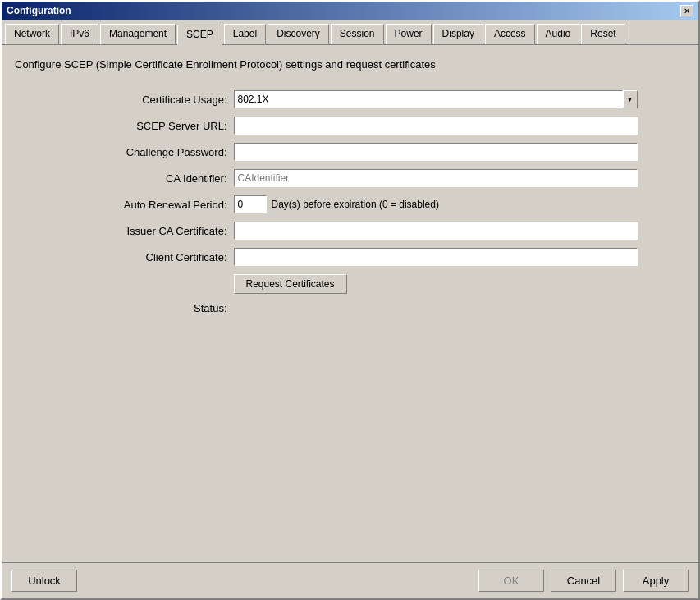 Image resolution: width=700 pixels, height=600 pixels. Describe the element at coordinates (436, 284) in the screenshot. I see `request-btn-row: Request Certificates` at that location.